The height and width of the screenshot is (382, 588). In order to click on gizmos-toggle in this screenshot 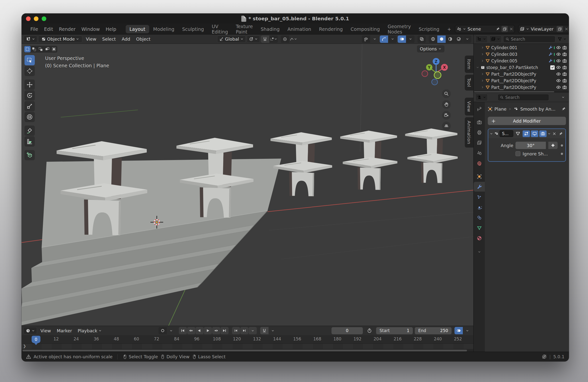, I will do `click(384, 39)`.